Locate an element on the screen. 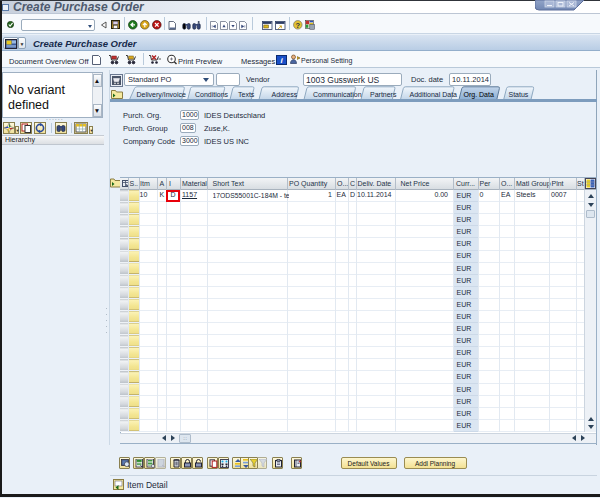 The height and width of the screenshot is (498, 600). svg-text: Delivery/Invoice is located at coordinates (162, 95).